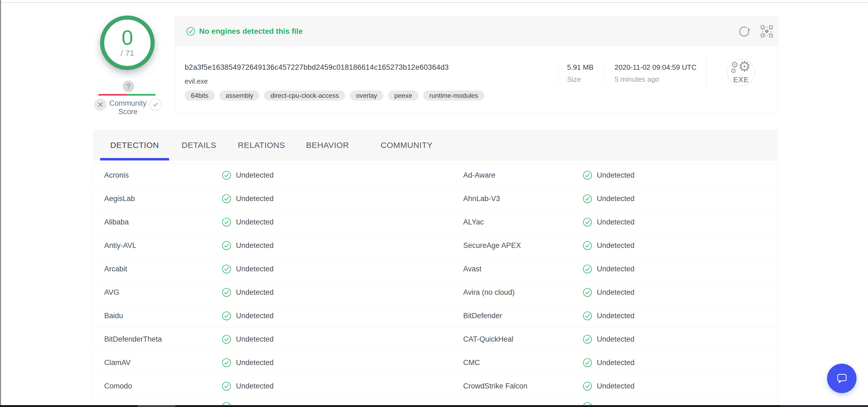 This screenshot has width=868, height=407. Describe the element at coordinates (199, 96) in the screenshot. I see `file-tag: 64bits` at that location.